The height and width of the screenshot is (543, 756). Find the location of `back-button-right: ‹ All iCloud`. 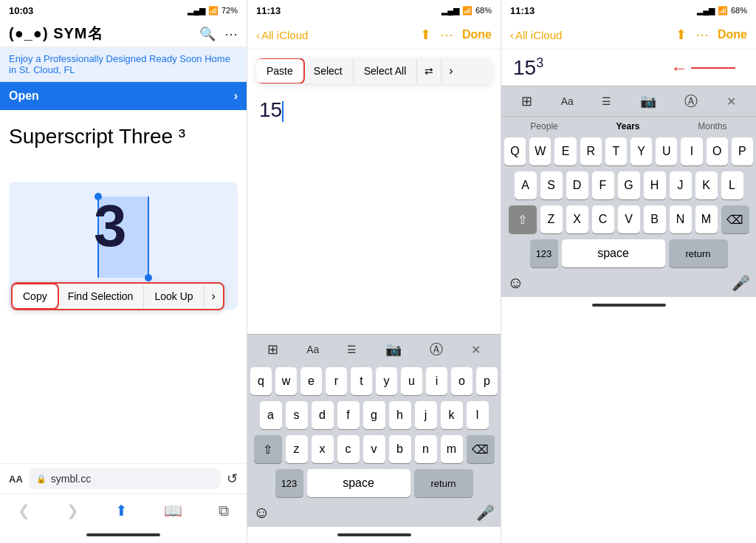

back-button-right: ‹ All iCloud is located at coordinates (536, 35).